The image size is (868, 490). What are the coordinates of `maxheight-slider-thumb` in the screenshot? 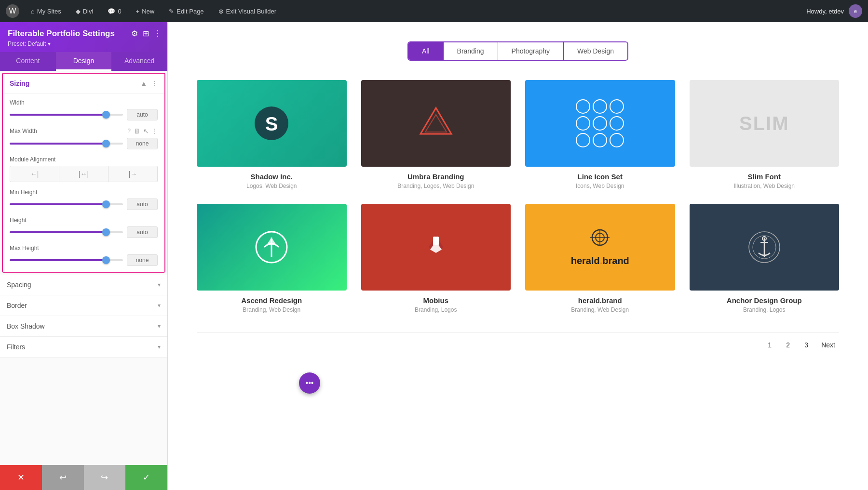 It's located at (106, 260).